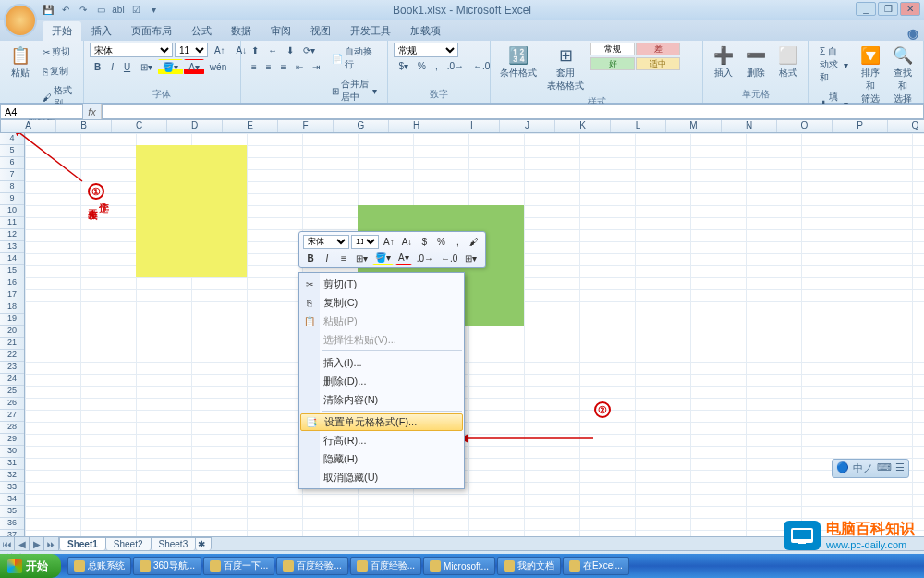 The image size is (924, 578). What do you see at coordinates (756, 62) in the screenshot?
I see `delete-cells-button: ➖删除` at bounding box center [756, 62].